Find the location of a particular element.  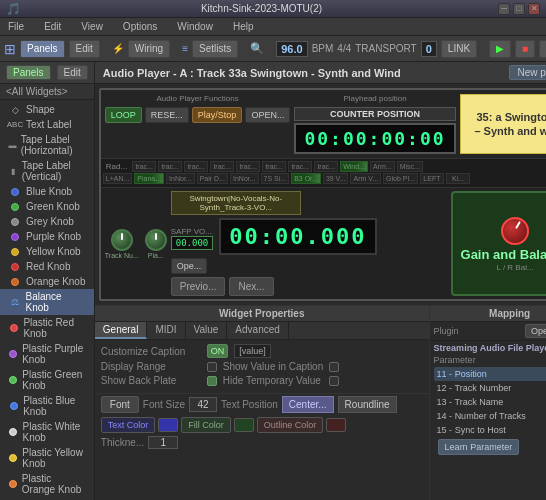

widget-item-plastic-blue-knob: Plastic Blue Knob is located at coordinates (47, 406).